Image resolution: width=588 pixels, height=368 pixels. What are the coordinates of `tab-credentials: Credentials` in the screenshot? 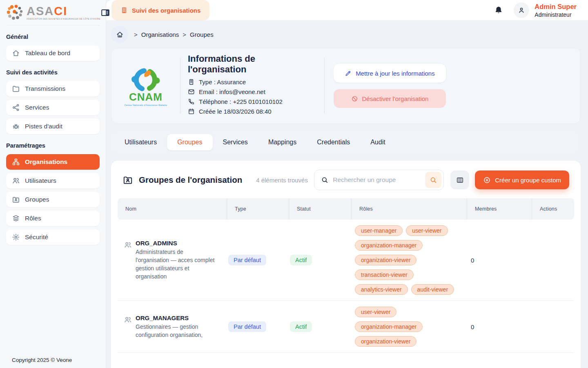 It's located at (333, 142).